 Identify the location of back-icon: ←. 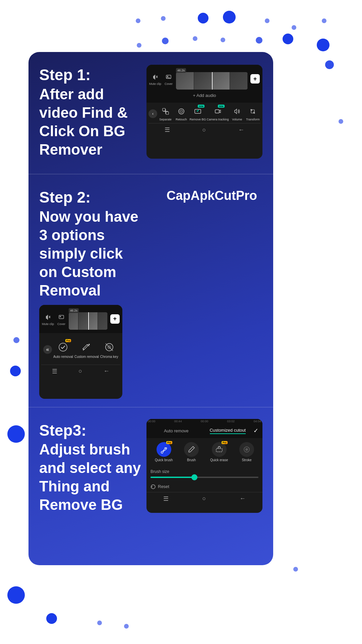
(241, 130).